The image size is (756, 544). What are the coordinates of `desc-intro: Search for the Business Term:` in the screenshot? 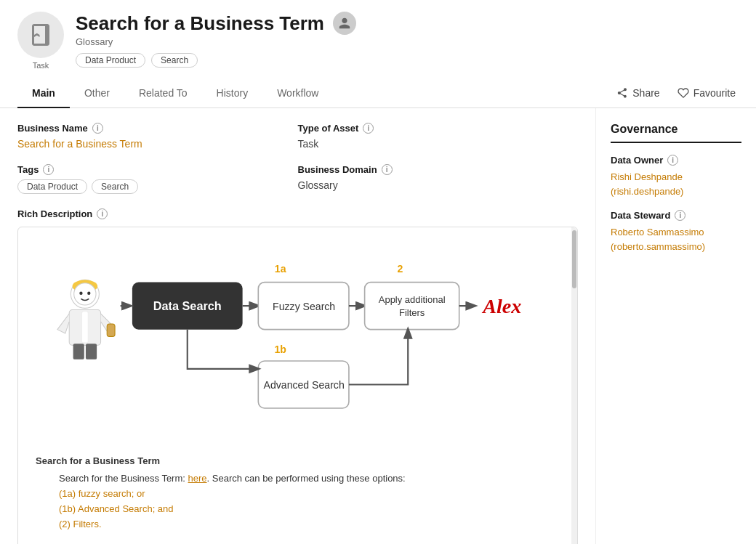 It's located at (124, 478).